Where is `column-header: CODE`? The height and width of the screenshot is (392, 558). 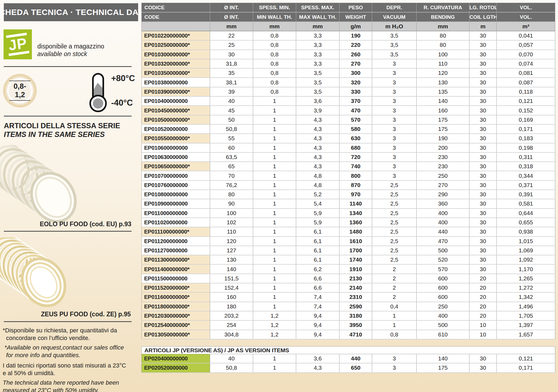
column-header: CODE is located at coordinates (176, 17).